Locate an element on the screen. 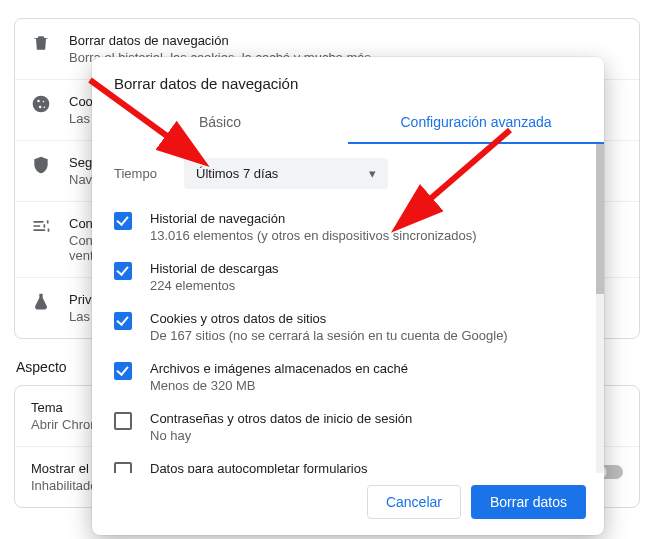 The image size is (654, 539). checkbox-cache is located at coordinates (123, 371).